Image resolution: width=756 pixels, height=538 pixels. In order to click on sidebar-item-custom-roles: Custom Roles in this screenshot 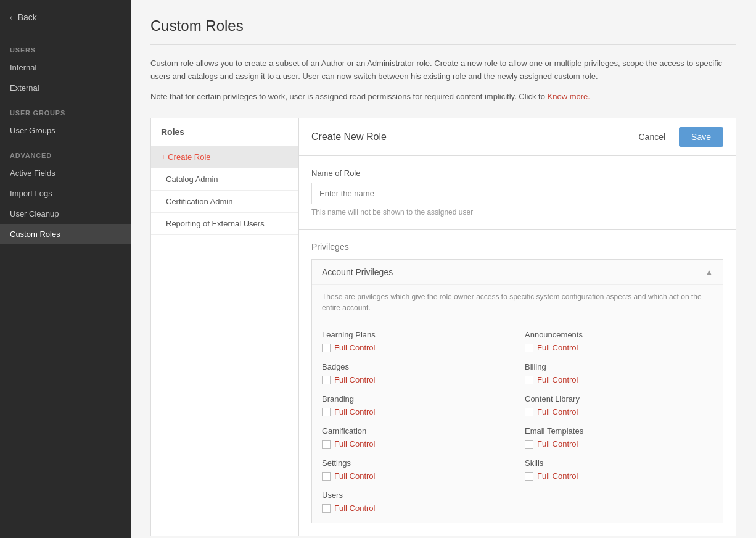, I will do `click(65, 234)`.